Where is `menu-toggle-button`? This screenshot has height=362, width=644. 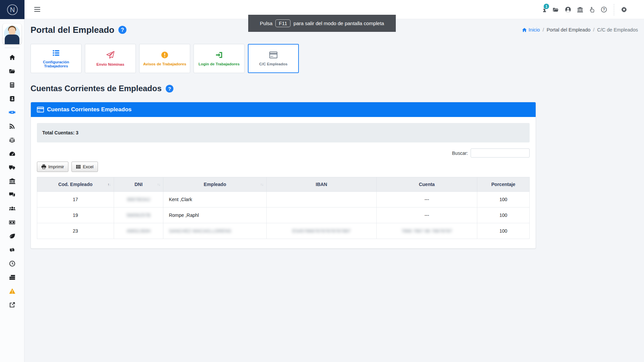
menu-toggle-button is located at coordinates (37, 10).